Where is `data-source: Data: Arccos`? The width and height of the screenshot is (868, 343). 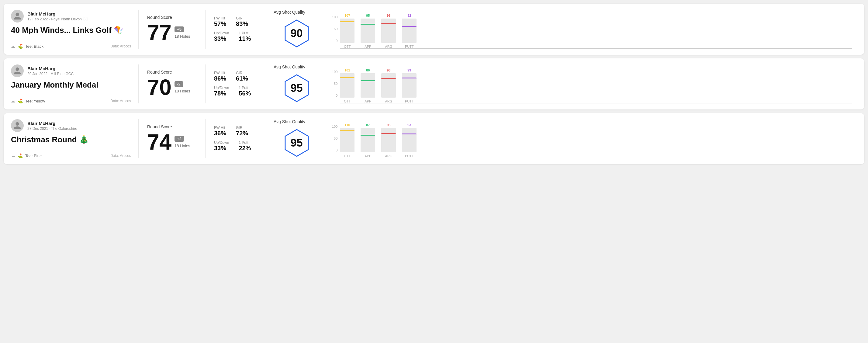 data-source: Data: Arccos is located at coordinates (121, 101).